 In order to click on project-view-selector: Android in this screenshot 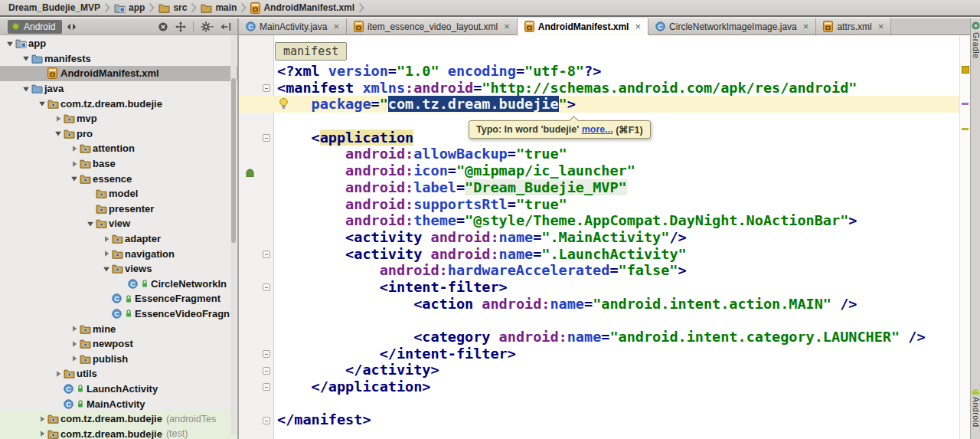, I will do `click(35, 27)`.